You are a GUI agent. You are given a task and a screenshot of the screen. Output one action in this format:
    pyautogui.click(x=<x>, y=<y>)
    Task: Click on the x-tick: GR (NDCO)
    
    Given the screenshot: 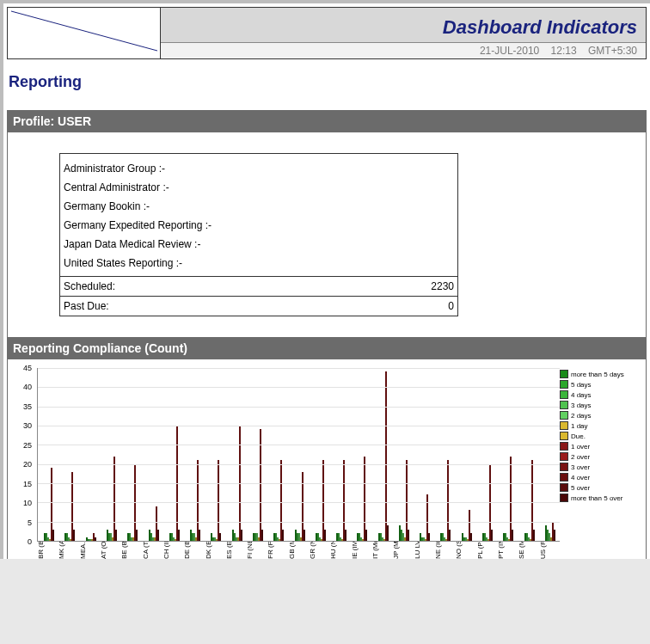 What is the action you would take?
    pyautogui.click(x=319, y=550)
    